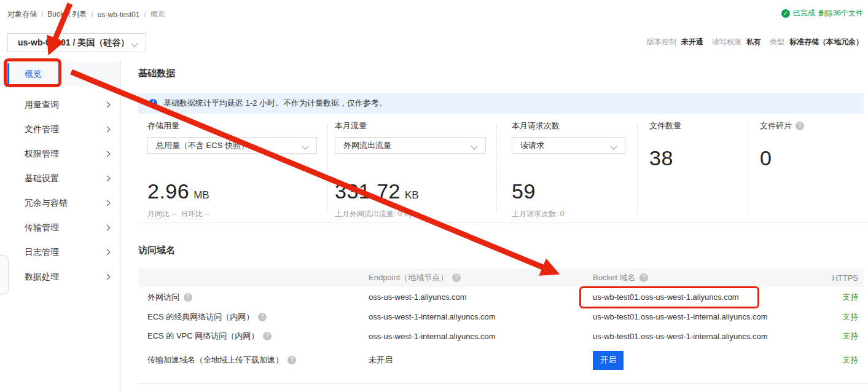  Describe the element at coordinates (367, 146) in the screenshot. I see `dropdown-value: 外网流出流量` at that location.